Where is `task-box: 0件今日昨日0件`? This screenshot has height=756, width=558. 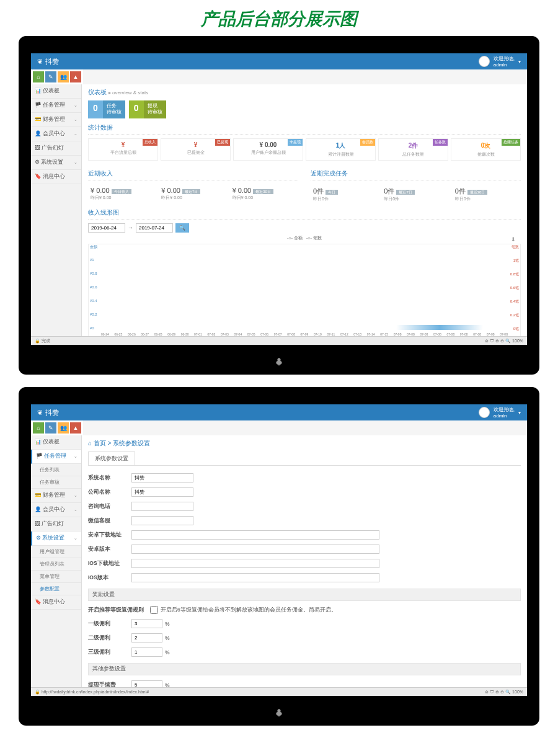
task-box: 0件今日昨日0件 is located at coordinates (345, 195).